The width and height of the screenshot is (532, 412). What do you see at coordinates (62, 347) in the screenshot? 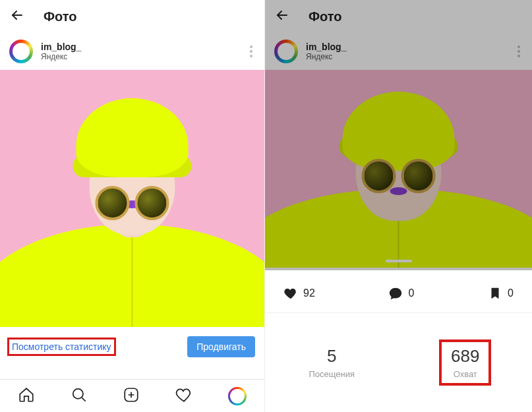
I see `view-insights-link: Посмотреть статистику` at bounding box center [62, 347].